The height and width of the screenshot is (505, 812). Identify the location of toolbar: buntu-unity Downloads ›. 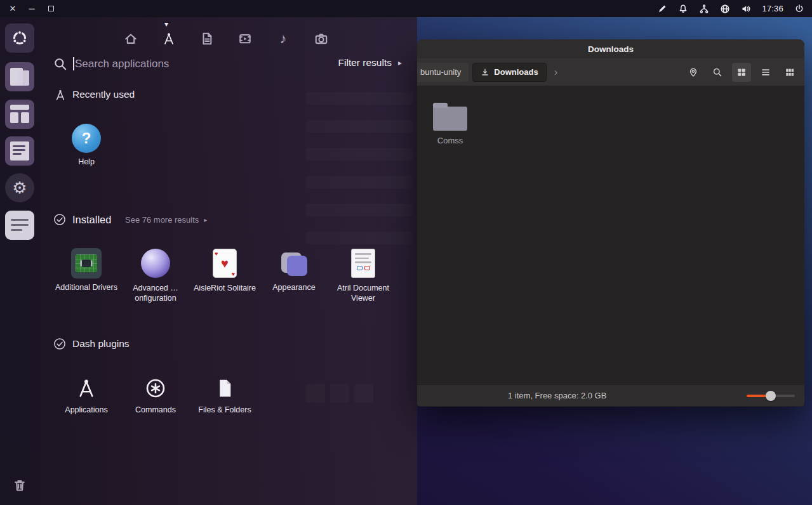
(611, 72).